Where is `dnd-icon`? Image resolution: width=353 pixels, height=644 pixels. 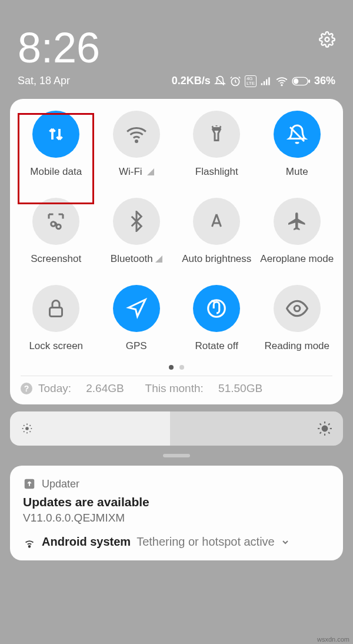
dnd-icon is located at coordinates (220, 81).